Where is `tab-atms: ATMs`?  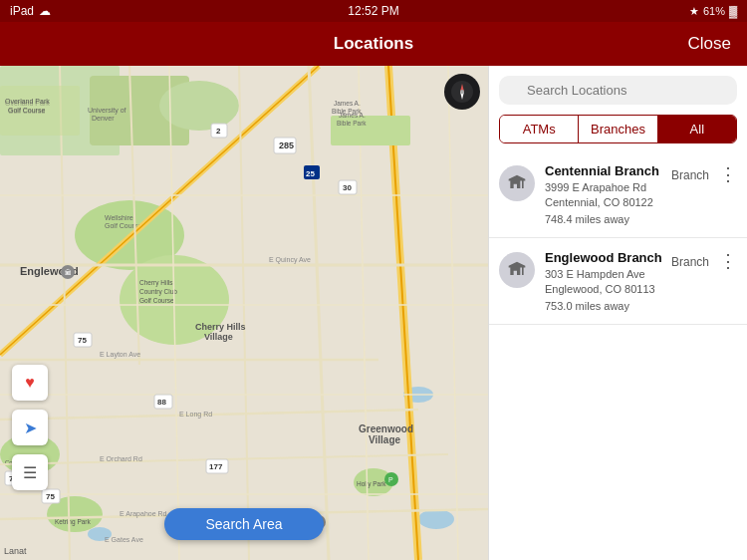 tab-atms: ATMs is located at coordinates (540, 130).